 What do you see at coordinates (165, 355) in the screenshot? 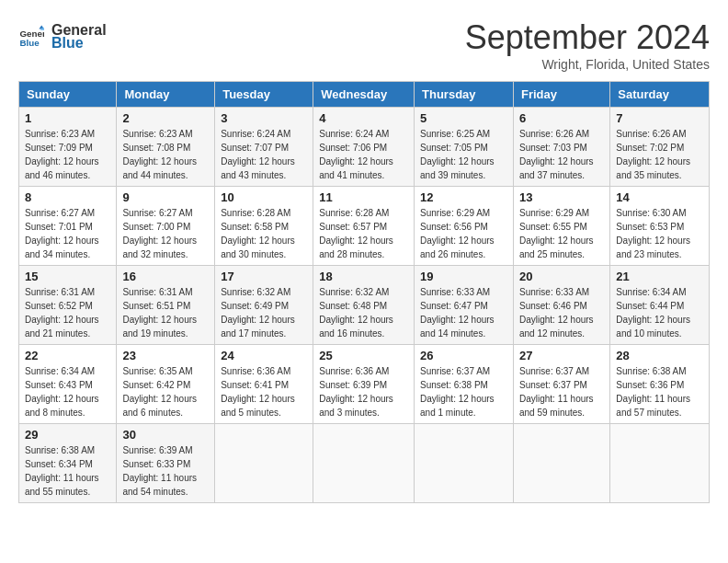
I see `day-number: 23` at bounding box center [165, 355].